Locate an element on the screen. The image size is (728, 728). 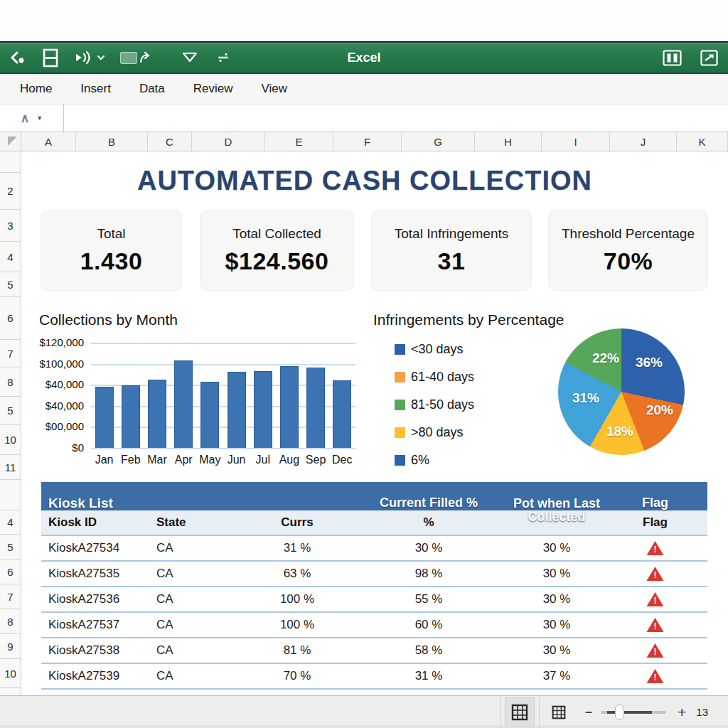
bar-feb is located at coordinates (131, 417).